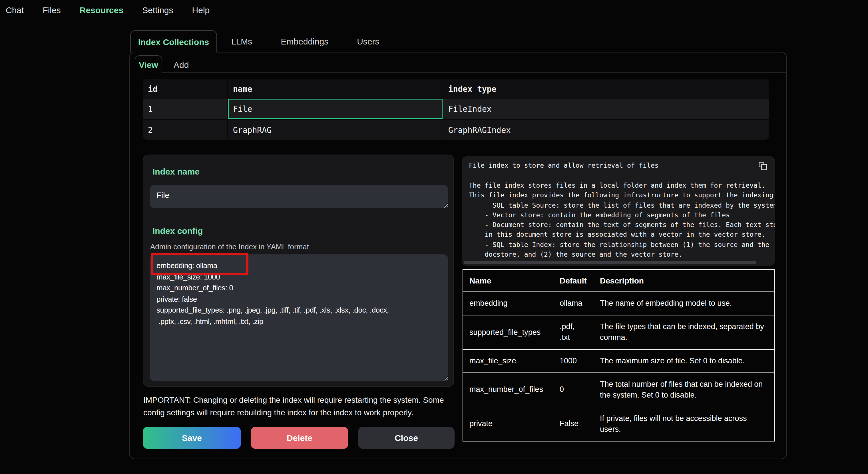 The height and width of the screenshot is (474, 868). What do you see at coordinates (456, 89) in the screenshot?
I see `collections-table-header: id name index type` at bounding box center [456, 89].